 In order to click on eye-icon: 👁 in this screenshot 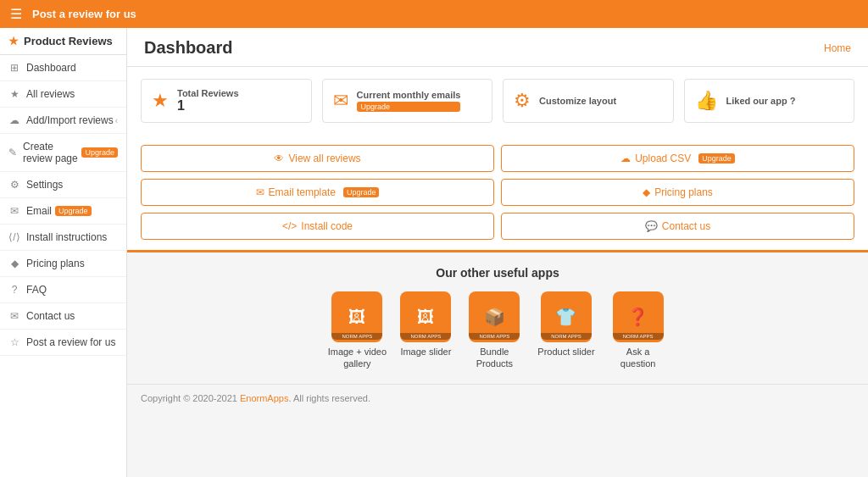, I will do `click(279, 158)`.